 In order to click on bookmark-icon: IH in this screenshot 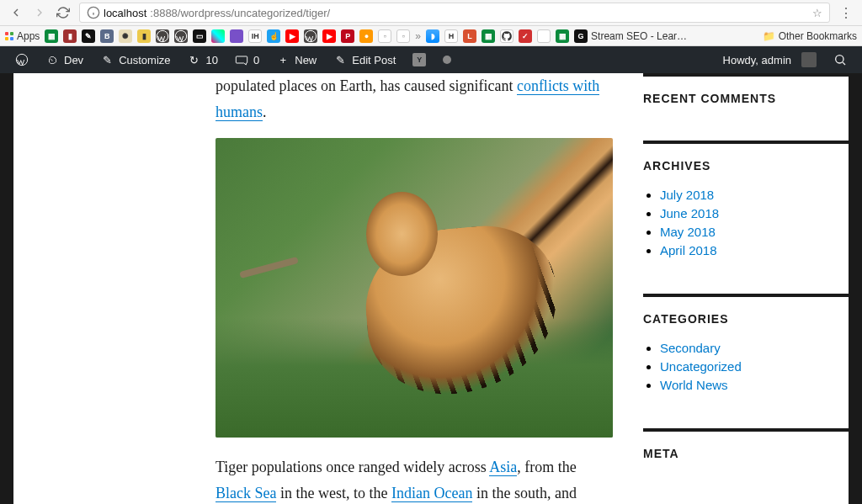, I will do `click(255, 36)`.